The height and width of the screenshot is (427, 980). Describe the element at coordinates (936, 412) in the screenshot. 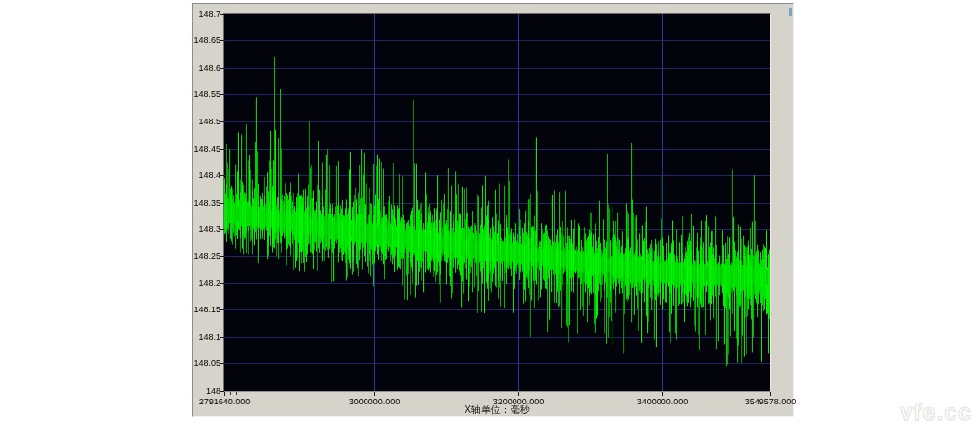

I see `watermark: vfe.cc` at that location.